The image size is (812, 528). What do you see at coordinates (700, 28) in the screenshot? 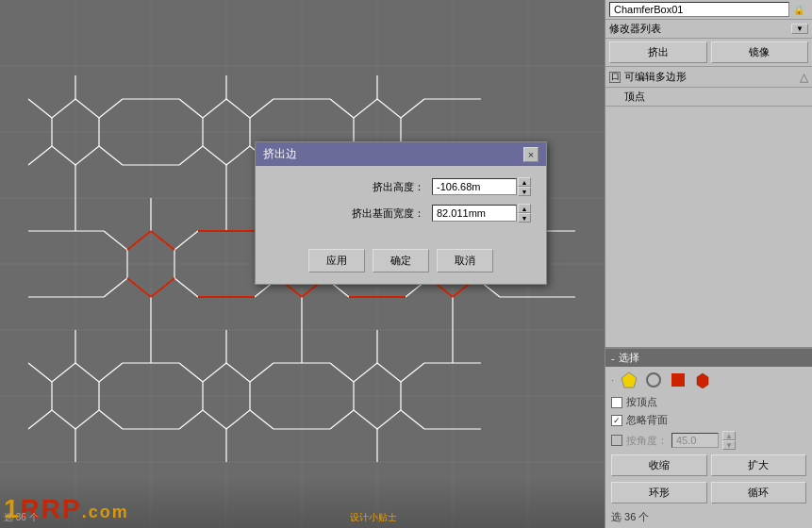
I see `modifier-list-label: 修改器列表` at bounding box center [700, 28].